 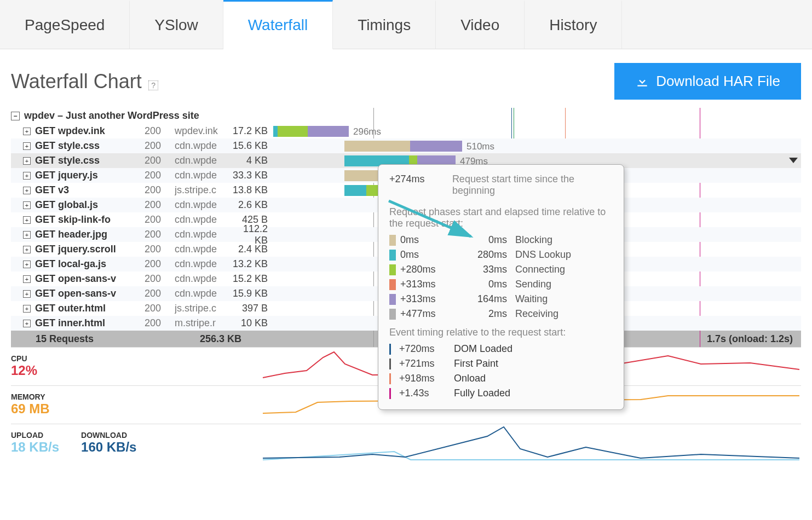 What do you see at coordinates (501, 299) in the screenshot?
I see `phase-row: +313ms164msWaiting` at bounding box center [501, 299].